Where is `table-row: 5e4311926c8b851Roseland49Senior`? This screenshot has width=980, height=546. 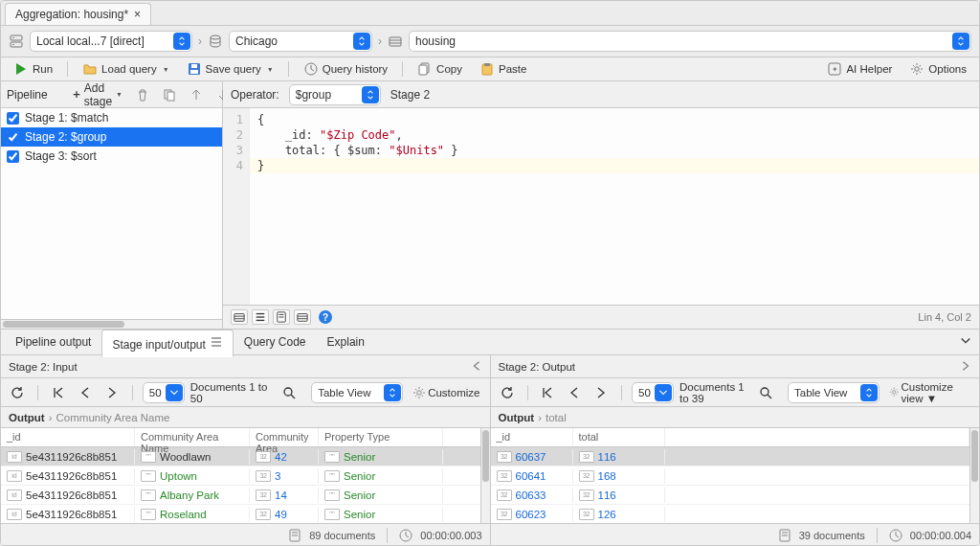
table-row: 5e4311926c8b851Roseland49Senior is located at coordinates (241, 513).